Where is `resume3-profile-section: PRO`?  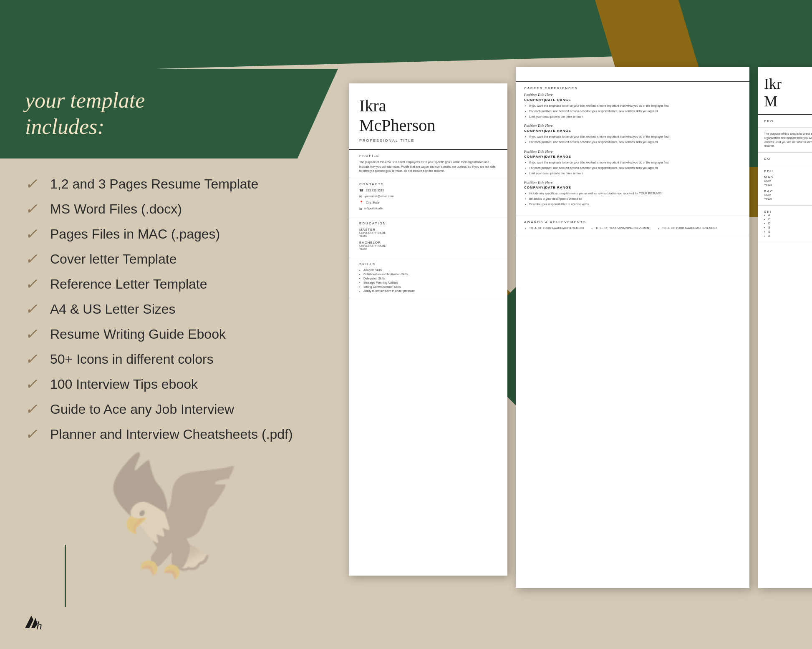
resume3-profile-section: PRO is located at coordinates (785, 121).